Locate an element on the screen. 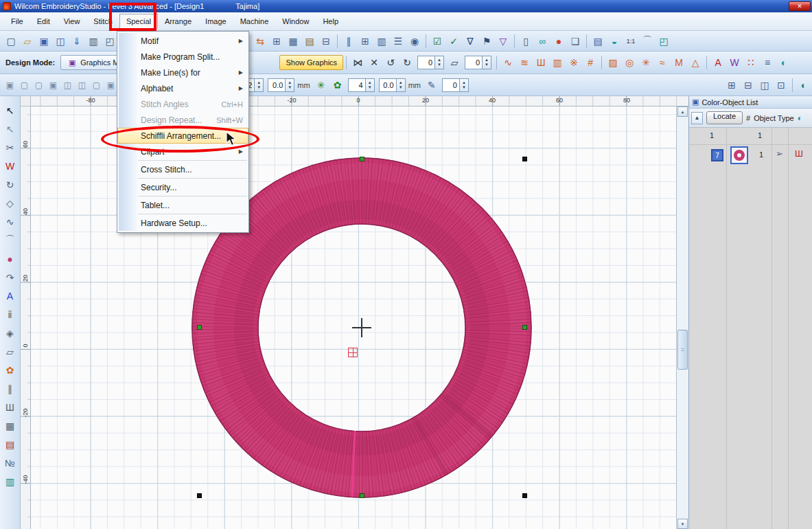  design-properties-icon: ▤ is located at coordinates (598, 41).